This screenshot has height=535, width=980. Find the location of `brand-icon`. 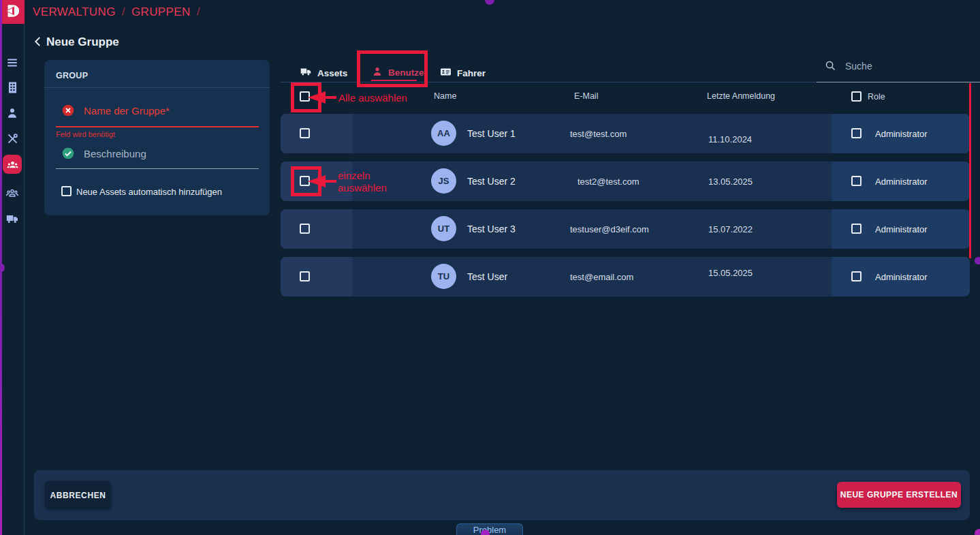

brand-icon is located at coordinates (12, 12).